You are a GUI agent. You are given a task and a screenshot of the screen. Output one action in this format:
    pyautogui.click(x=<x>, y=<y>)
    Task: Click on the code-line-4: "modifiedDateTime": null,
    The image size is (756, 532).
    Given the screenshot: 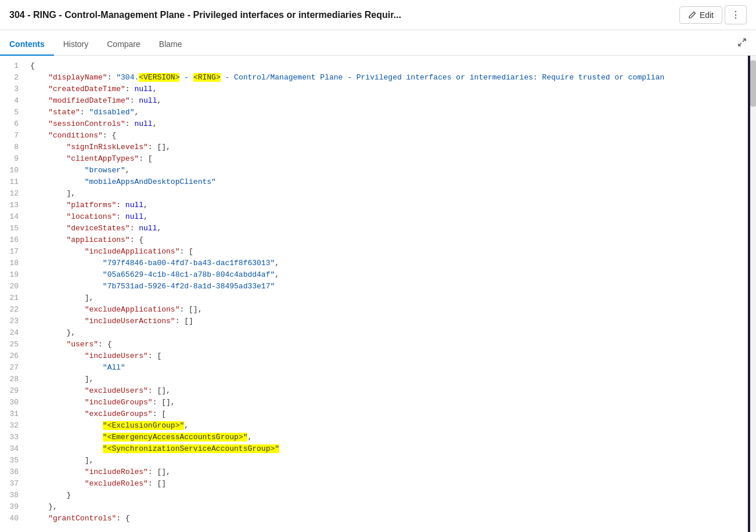 What is the action you would take?
    pyautogui.click(x=387, y=101)
    